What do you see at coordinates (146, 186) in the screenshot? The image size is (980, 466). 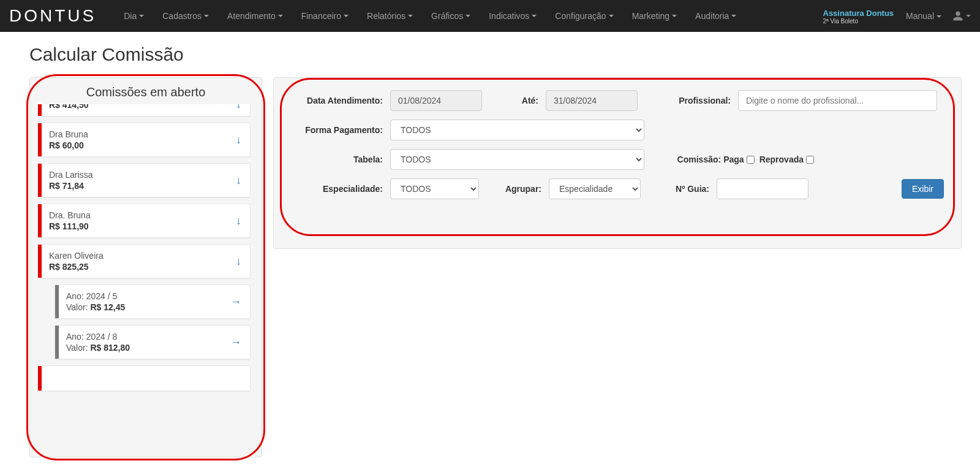 I see `commission-value: R$ 71,84` at bounding box center [146, 186].